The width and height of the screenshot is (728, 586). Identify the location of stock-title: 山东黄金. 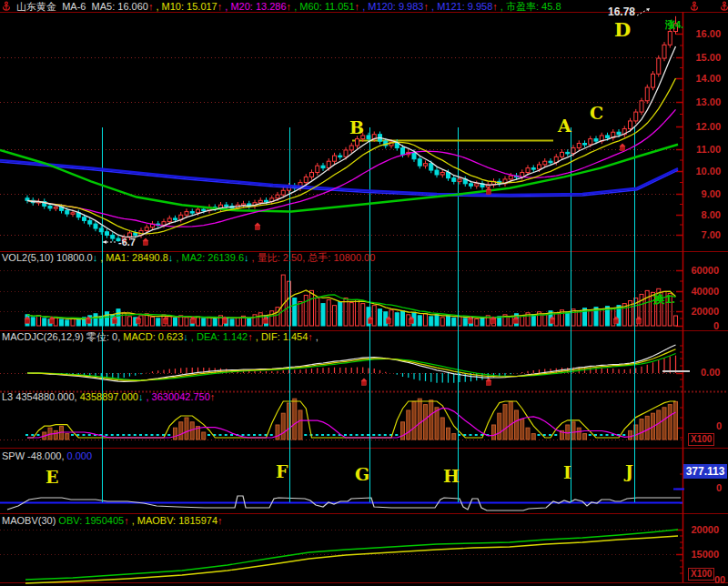
(36, 6).